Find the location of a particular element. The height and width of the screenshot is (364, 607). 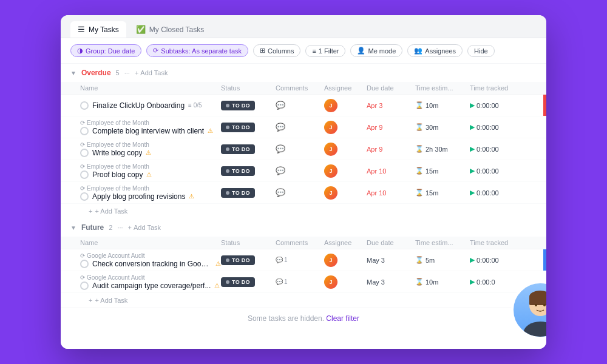

due-date: May 3 is located at coordinates (391, 282).